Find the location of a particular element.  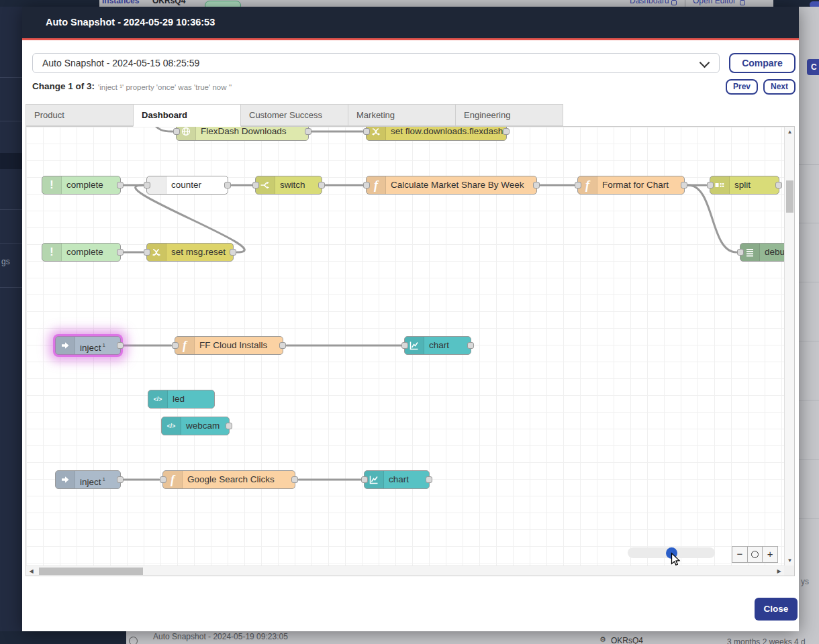

node-led: </>led is located at coordinates (181, 399).